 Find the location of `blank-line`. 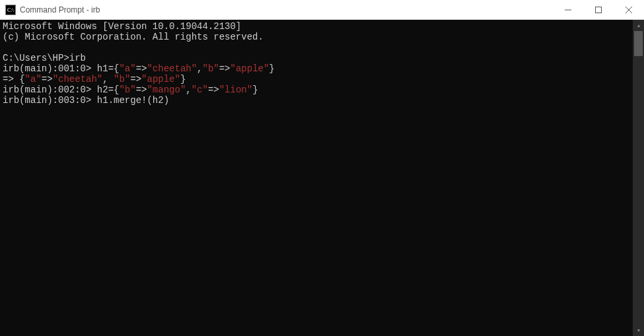

blank-line is located at coordinates (316, 48).